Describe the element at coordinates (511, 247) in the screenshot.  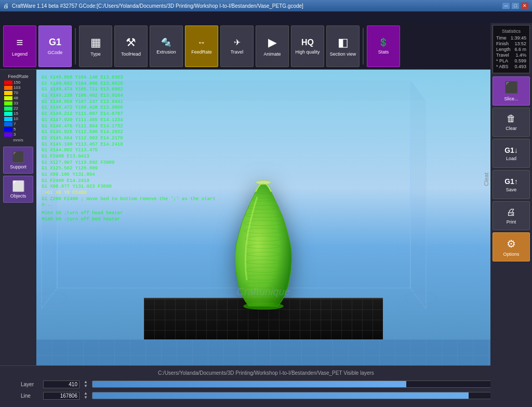
I see `options-button: ⚙ Options` at that location.